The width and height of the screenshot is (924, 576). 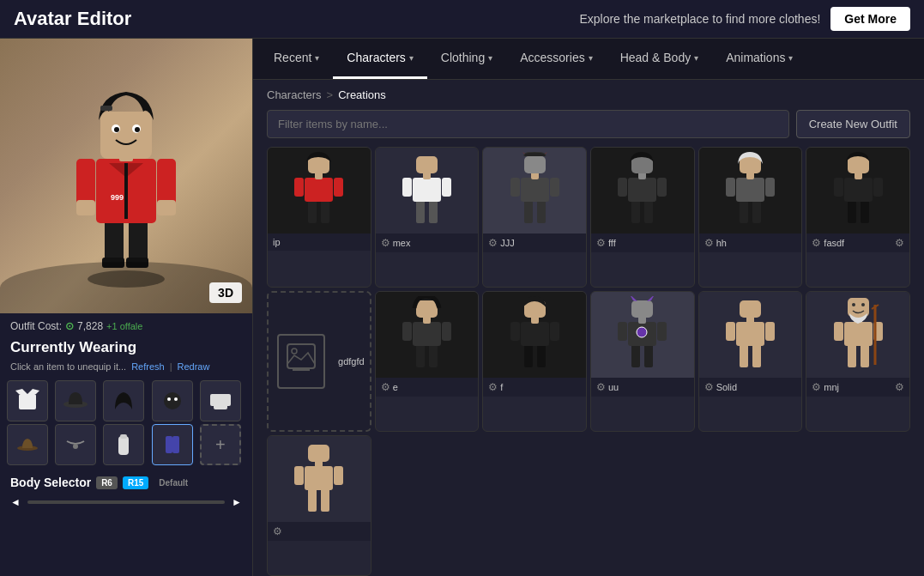 What do you see at coordinates (194, 367) in the screenshot?
I see `redraw-link: Redraw` at bounding box center [194, 367].